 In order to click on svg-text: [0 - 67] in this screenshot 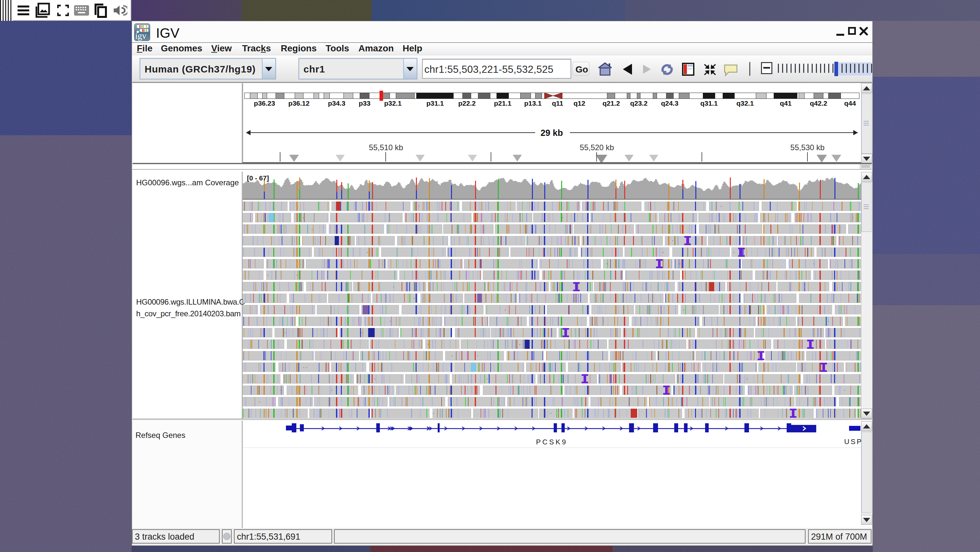, I will do `click(258, 178)`.